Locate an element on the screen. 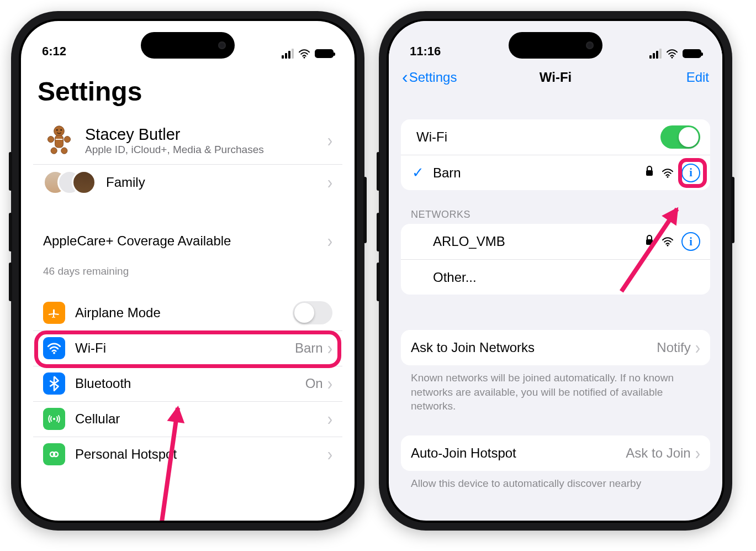  wifi-switch-row: Wi-Fi is located at coordinates (556, 137).